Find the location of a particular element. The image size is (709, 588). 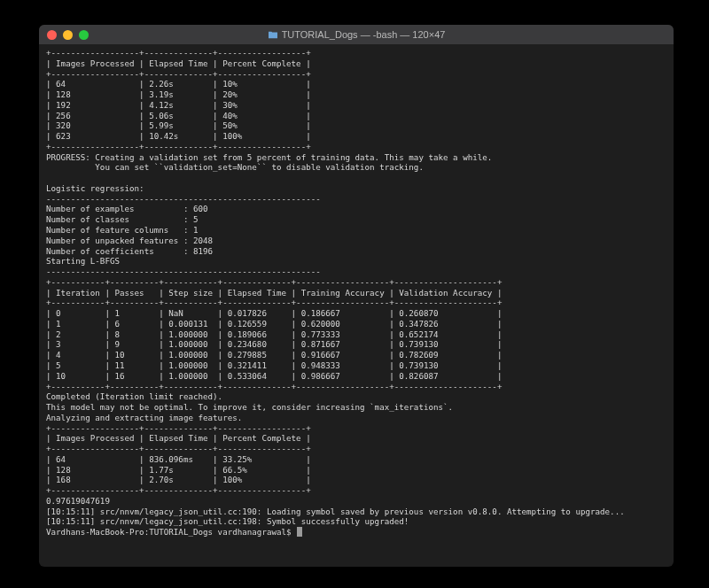

progress-line: PROGRESS: Creating a validation set from… is located at coordinates (269, 158).